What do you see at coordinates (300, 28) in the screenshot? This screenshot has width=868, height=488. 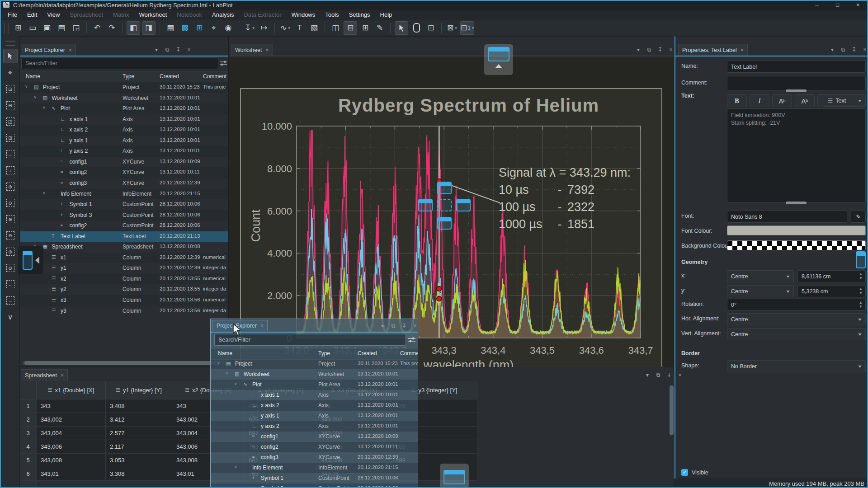 I see `add-text-label-button: T` at bounding box center [300, 28].